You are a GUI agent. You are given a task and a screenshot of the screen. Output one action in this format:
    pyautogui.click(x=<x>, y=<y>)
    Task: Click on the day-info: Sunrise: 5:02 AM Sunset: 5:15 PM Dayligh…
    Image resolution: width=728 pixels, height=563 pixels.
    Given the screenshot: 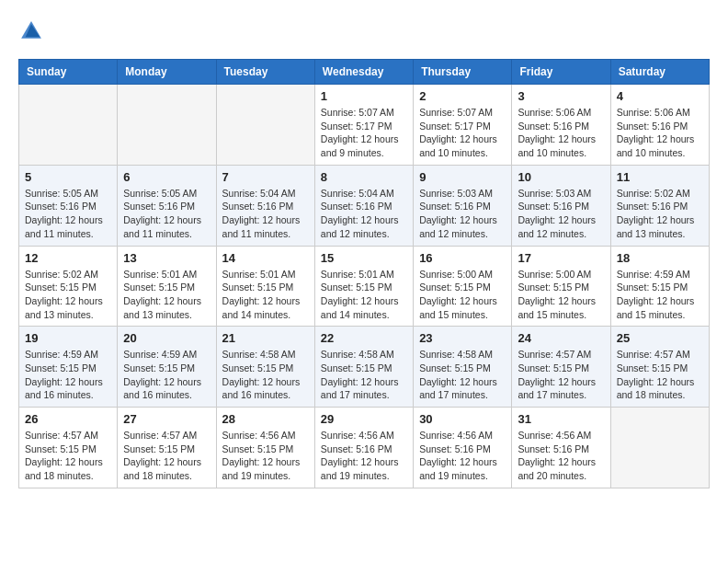 What is the action you would take?
    pyautogui.click(x=68, y=294)
    